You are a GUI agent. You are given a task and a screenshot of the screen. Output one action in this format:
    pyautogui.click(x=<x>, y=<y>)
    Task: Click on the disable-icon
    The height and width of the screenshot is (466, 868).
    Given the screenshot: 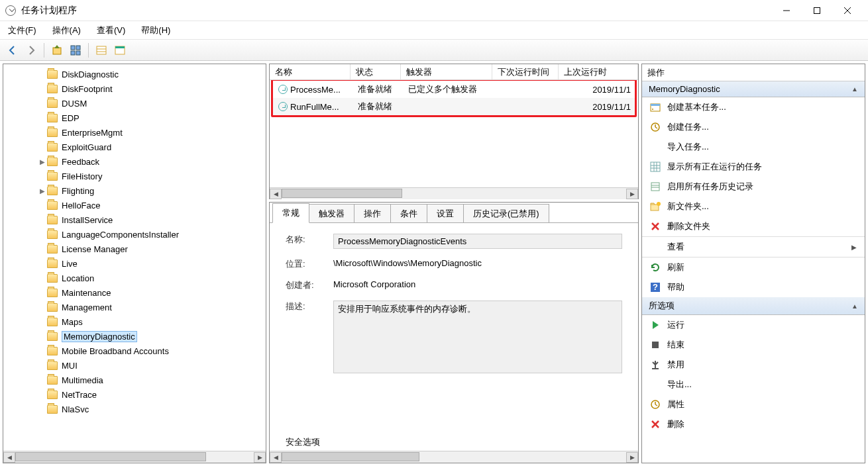 What is the action you would take?
    pyautogui.click(x=655, y=365)
    